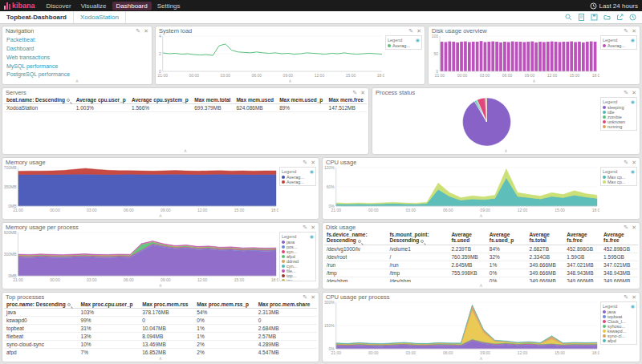 The image size is (642, 364). Describe the element at coordinates (581, 18) in the screenshot. I see `new-dashboard-icon` at that location.